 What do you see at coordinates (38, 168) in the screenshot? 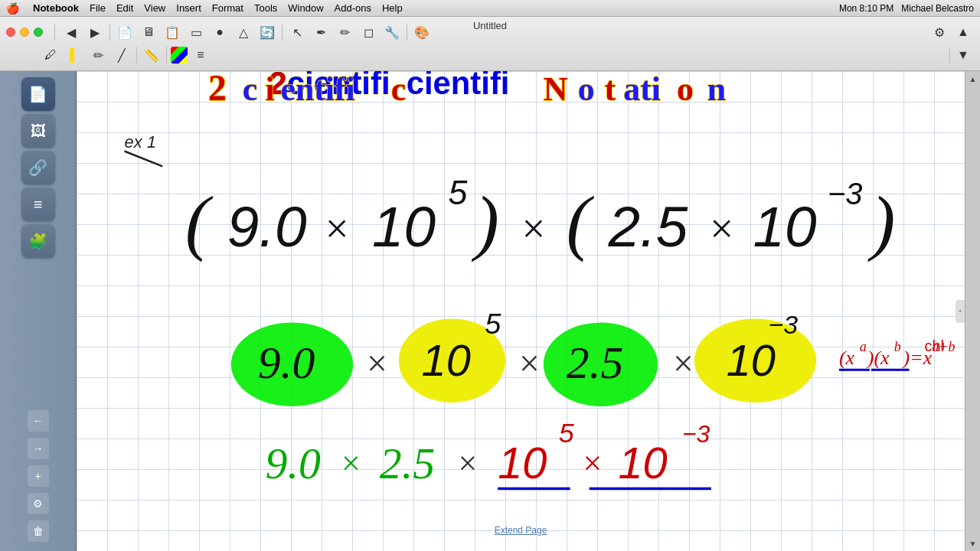
I see `sidebar-btn-links: 🔗` at bounding box center [38, 168].